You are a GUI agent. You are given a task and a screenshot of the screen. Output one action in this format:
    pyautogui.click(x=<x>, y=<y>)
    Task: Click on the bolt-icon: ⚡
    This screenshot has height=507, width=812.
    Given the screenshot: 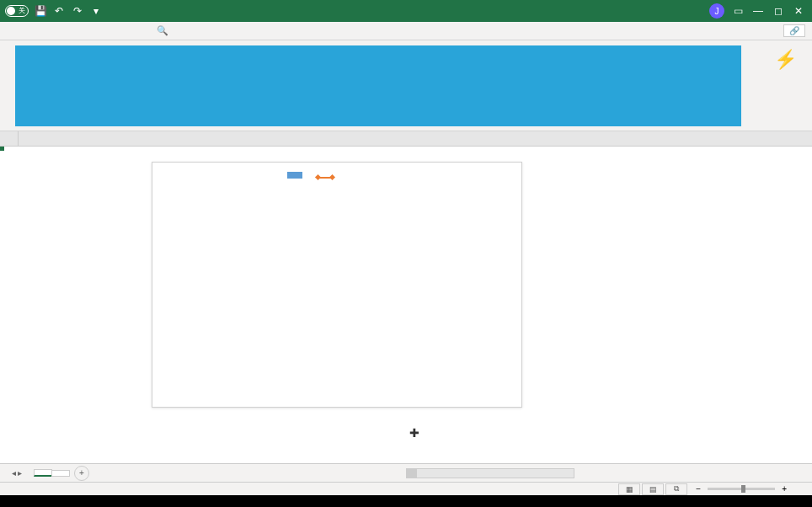 What is the action you would take?
    pyautogui.click(x=785, y=60)
    